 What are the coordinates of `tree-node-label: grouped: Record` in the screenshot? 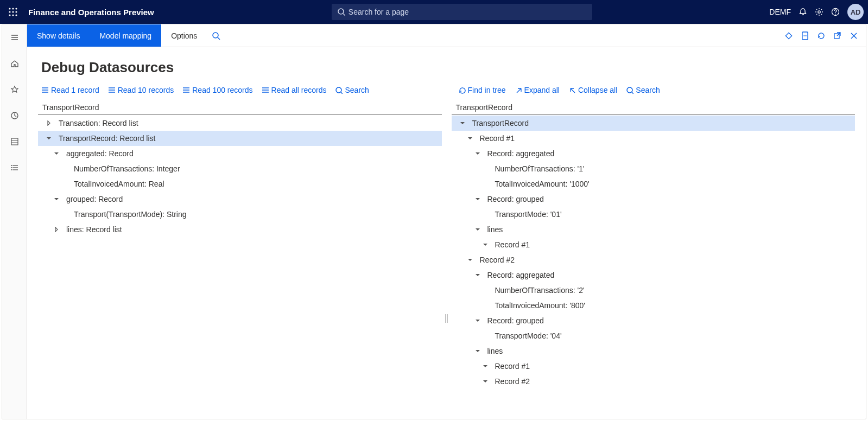 It's located at (94, 199).